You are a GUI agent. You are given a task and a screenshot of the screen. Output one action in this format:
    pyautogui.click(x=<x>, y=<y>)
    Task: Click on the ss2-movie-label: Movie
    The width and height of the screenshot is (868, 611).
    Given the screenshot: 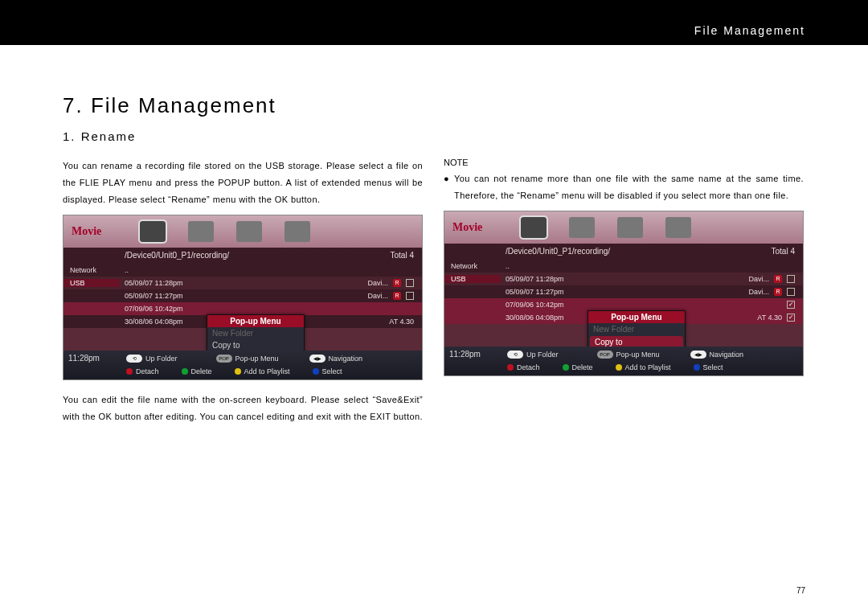 What is the action you would take?
    pyautogui.click(x=468, y=228)
    